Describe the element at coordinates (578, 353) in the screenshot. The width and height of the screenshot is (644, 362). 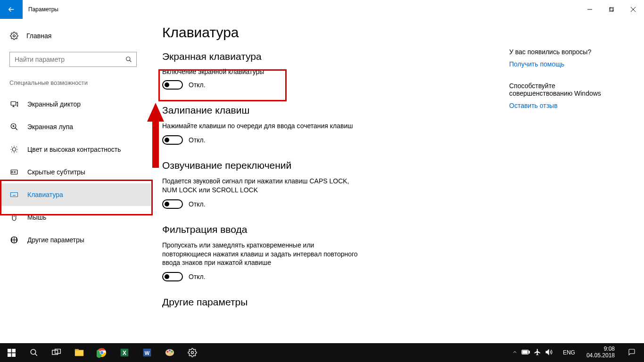
I see `system-tray: ENG 9:08 04.05.2018` at that location.